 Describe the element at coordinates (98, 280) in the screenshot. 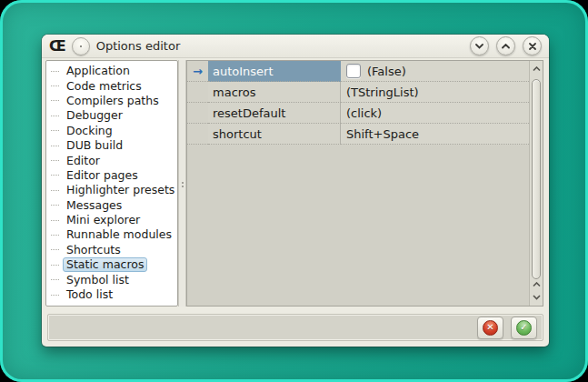

I see `sidebar-item-label: Symbol list` at that location.